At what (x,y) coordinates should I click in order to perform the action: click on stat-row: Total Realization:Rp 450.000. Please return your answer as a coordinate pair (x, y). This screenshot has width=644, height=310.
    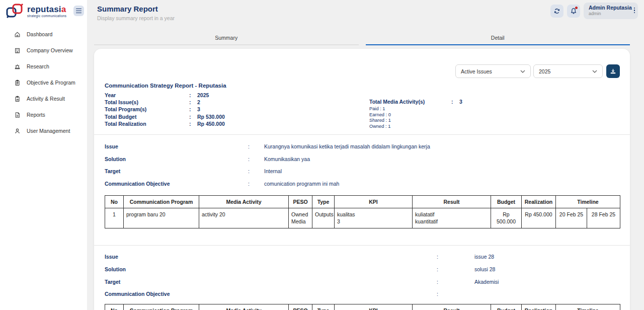
    Looking at the image, I should click on (165, 124).